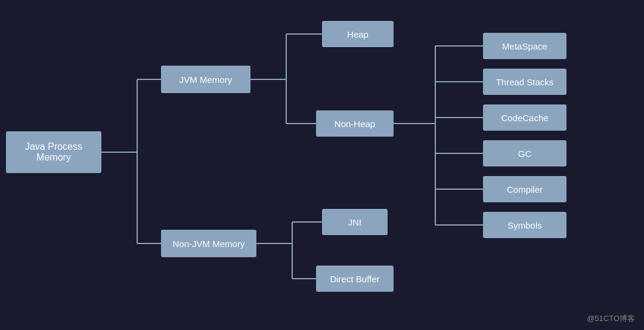 This screenshot has height=330, width=644. I want to click on non-jvm-memory-node: Non-JVM Memory, so click(209, 243).